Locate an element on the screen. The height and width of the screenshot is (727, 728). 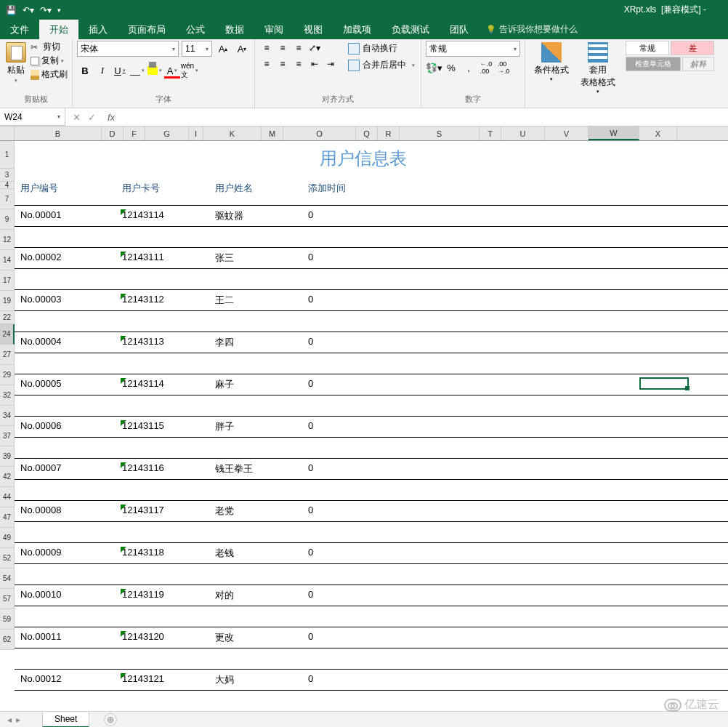
accounting-button: 💱▾ is located at coordinates (434, 68).